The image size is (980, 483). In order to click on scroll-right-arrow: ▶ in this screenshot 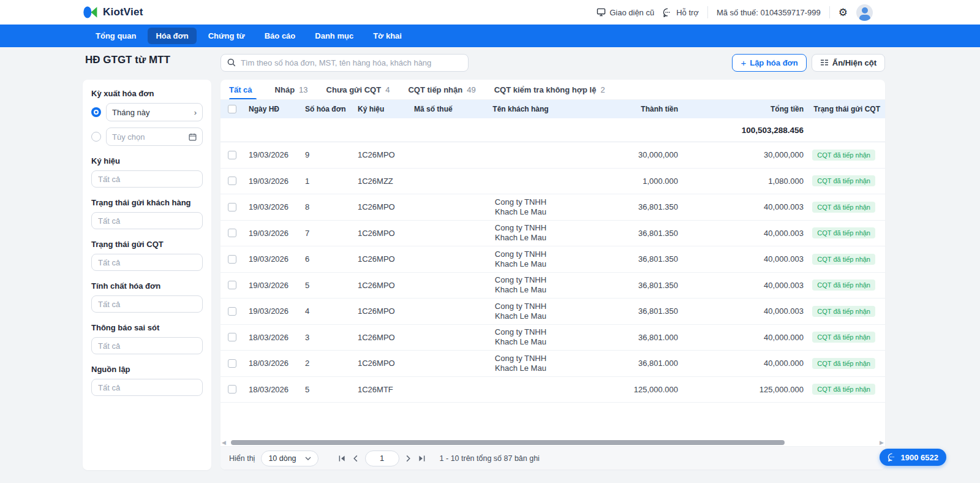, I will do `click(882, 443)`.